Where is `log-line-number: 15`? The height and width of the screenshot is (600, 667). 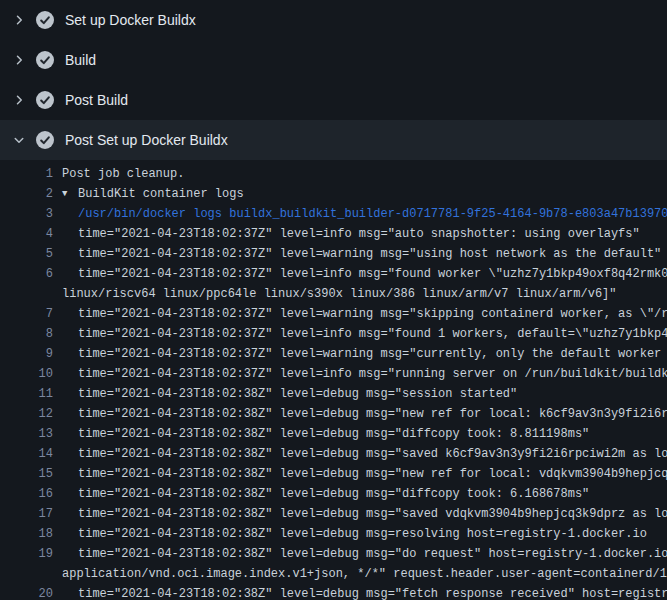 log-line-number: 15 is located at coordinates (26, 474).